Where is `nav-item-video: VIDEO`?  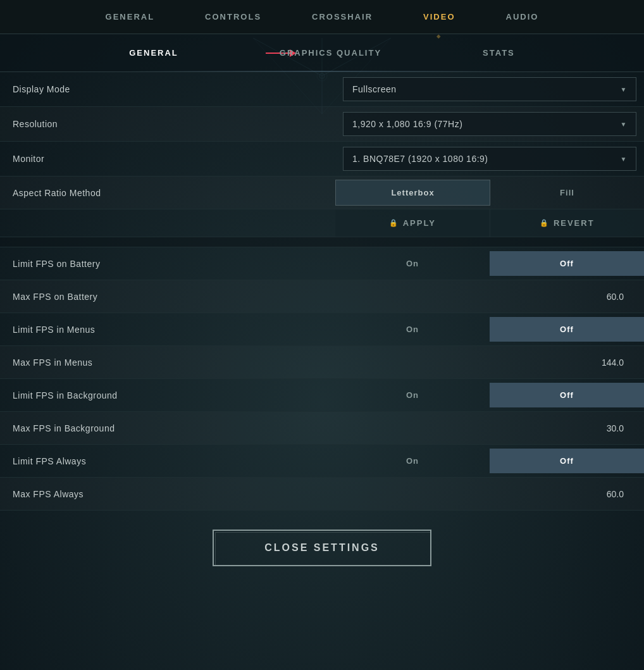
nav-item-video: VIDEO is located at coordinates (439, 17).